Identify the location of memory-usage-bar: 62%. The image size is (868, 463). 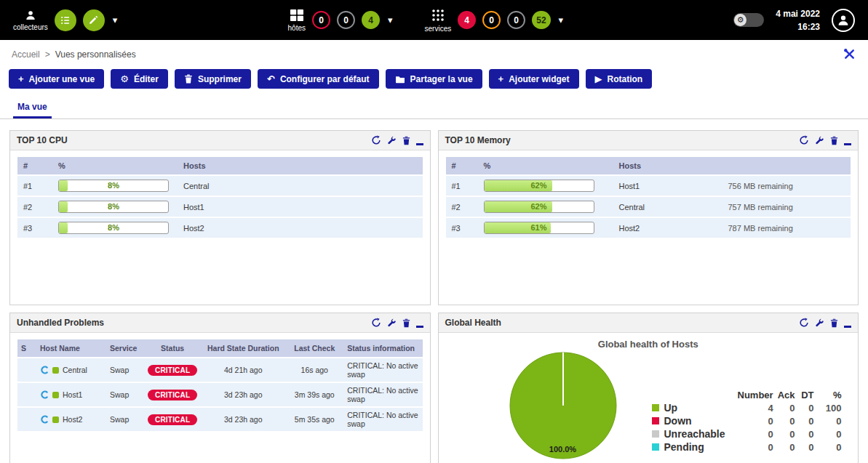
(539, 186).